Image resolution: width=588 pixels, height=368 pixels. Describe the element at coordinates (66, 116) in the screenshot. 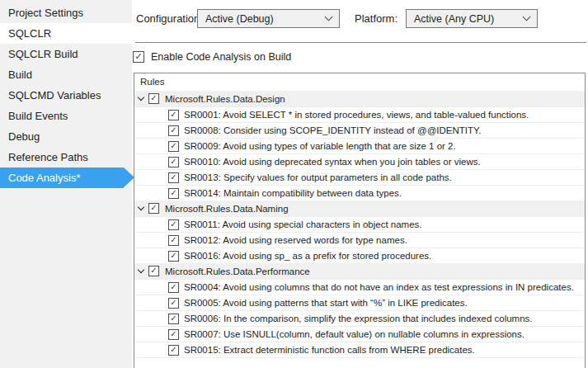

I see `sidebar-item-build-events: Build Events` at that location.